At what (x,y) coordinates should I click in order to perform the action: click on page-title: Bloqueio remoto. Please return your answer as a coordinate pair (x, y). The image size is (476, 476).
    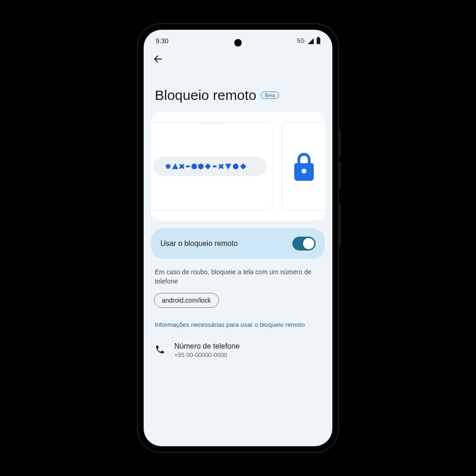
    Looking at the image, I should click on (205, 95).